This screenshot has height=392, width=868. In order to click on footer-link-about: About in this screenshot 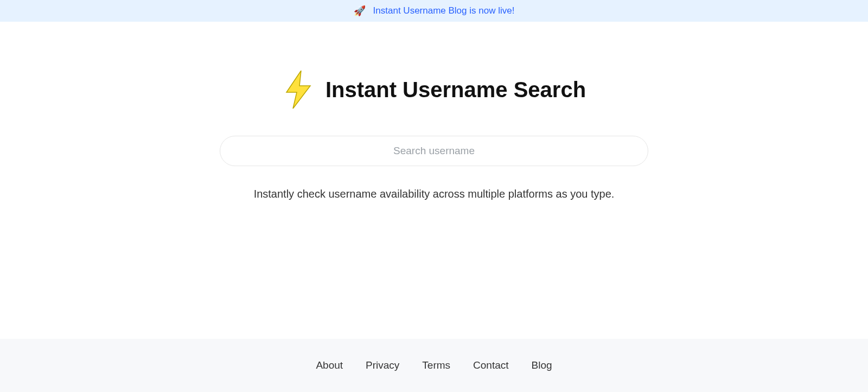, I will do `click(329, 365)`.